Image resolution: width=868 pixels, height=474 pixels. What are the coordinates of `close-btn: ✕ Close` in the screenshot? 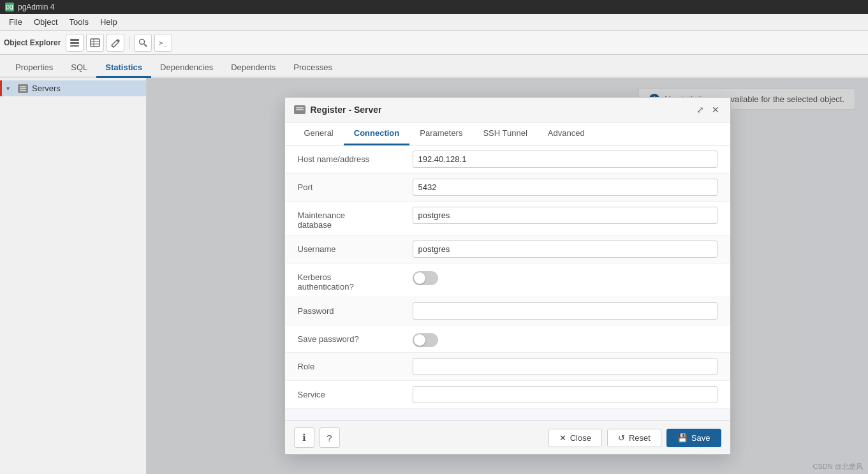 It's located at (575, 438).